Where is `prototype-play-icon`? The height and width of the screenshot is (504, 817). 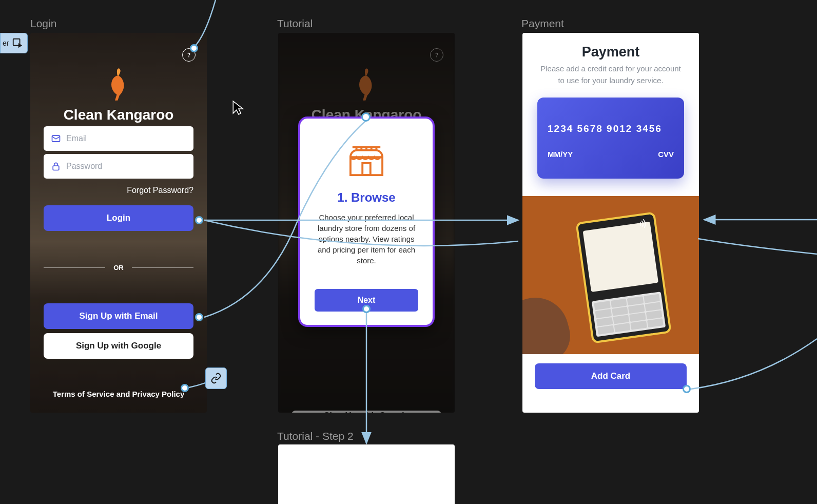 prototype-play-icon is located at coordinates (17, 43).